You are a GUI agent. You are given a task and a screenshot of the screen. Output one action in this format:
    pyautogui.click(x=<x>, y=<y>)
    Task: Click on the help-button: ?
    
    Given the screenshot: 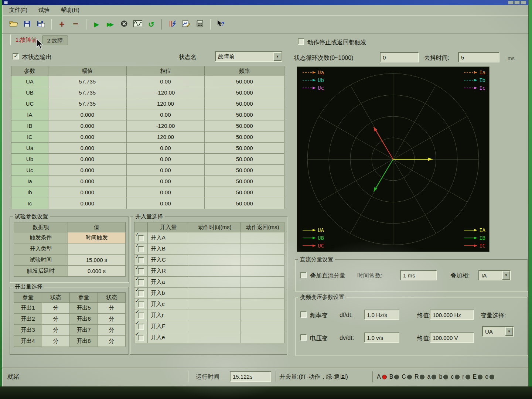 What is the action you would take?
    pyautogui.click(x=221, y=24)
    